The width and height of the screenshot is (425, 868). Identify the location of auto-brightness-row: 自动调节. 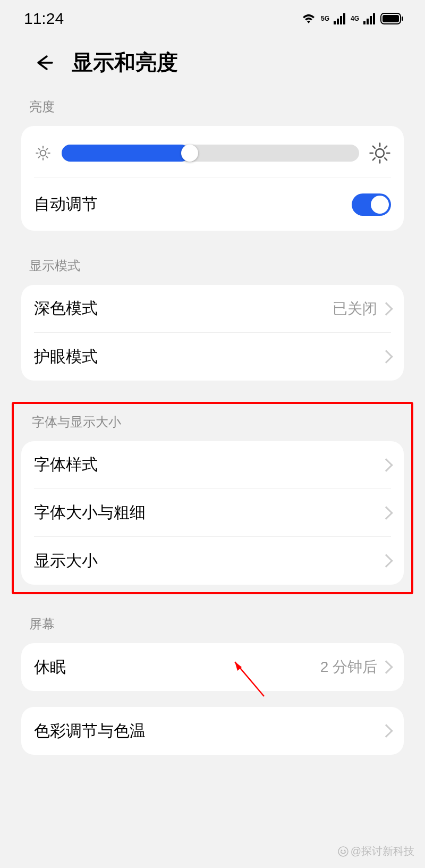
(212, 204).